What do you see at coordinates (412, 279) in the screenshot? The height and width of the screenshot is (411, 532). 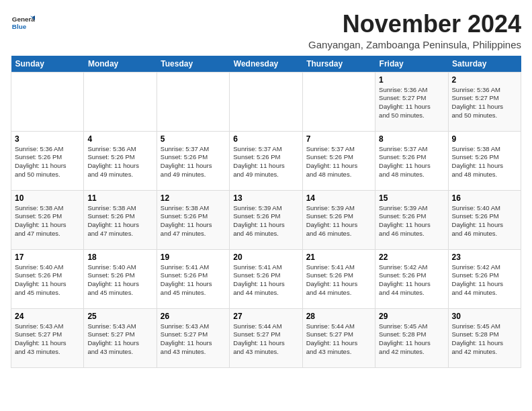 I see `day-cell: 22Sunrise: 5:42 AM Sunset: 5:26 PM Dayli…` at bounding box center [412, 279].